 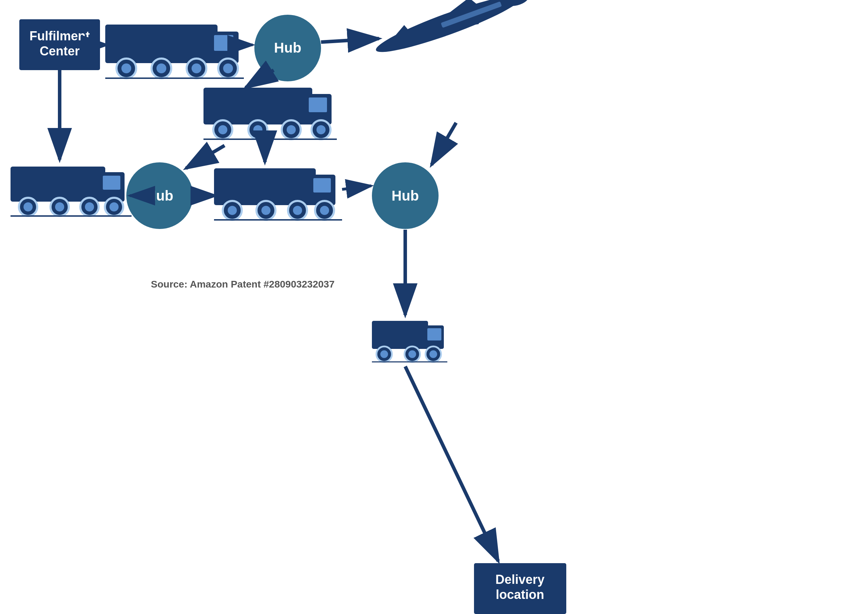 What do you see at coordinates (60, 36) in the screenshot?
I see `svg-text: Fulfilment` at bounding box center [60, 36].